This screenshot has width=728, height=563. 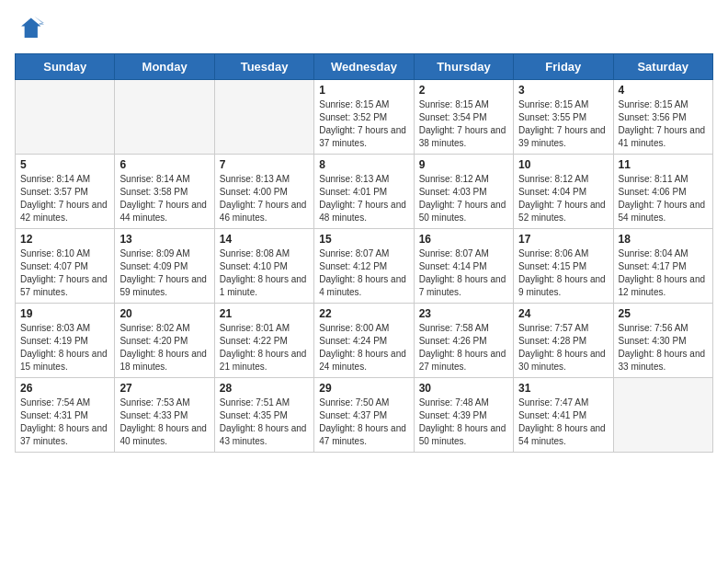 What do you see at coordinates (264, 191) in the screenshot?
I see `calendar-cell: 7Sunrise: 8:13 AM Sunset: 4:00 PM Daylig…` at bounding box center [264, 191].